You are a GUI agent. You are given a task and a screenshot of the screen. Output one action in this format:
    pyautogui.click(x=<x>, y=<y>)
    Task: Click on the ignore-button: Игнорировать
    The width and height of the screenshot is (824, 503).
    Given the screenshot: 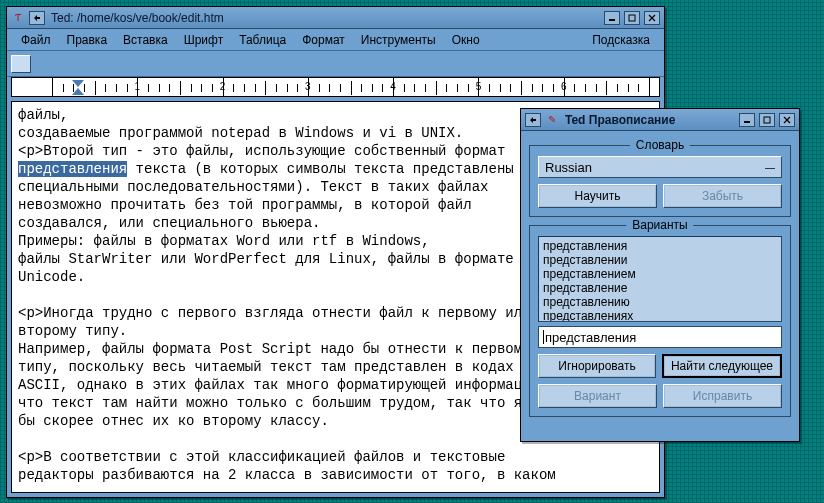 What is the action you would take?
    pyautogui.click(x=597, y=366)
    